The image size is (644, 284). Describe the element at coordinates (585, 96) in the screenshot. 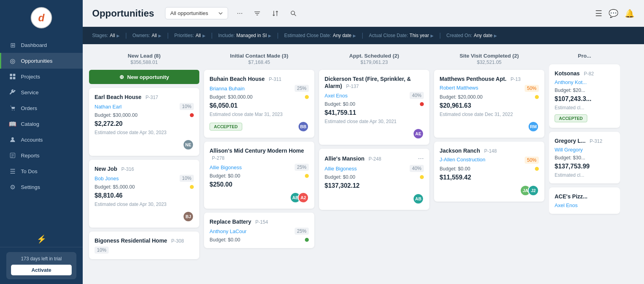

I see `card-kotsonas: Kotsonas P-82 Anthony Kot... Budget: $20…` at that location.